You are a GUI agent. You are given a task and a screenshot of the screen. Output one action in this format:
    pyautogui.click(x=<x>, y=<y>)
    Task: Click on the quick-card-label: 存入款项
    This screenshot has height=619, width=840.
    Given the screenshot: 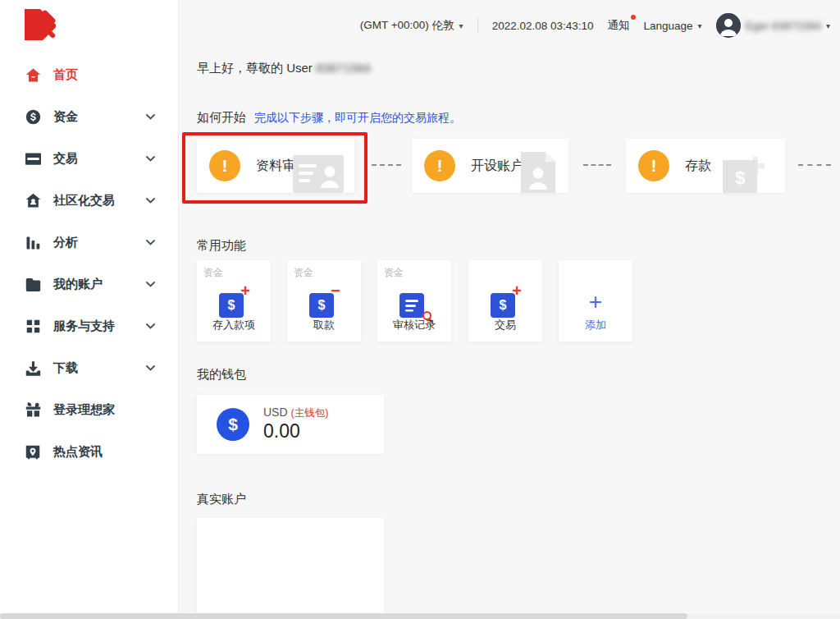 What is the action you would take?
    pyautogui.click(x=234, y=325)
    